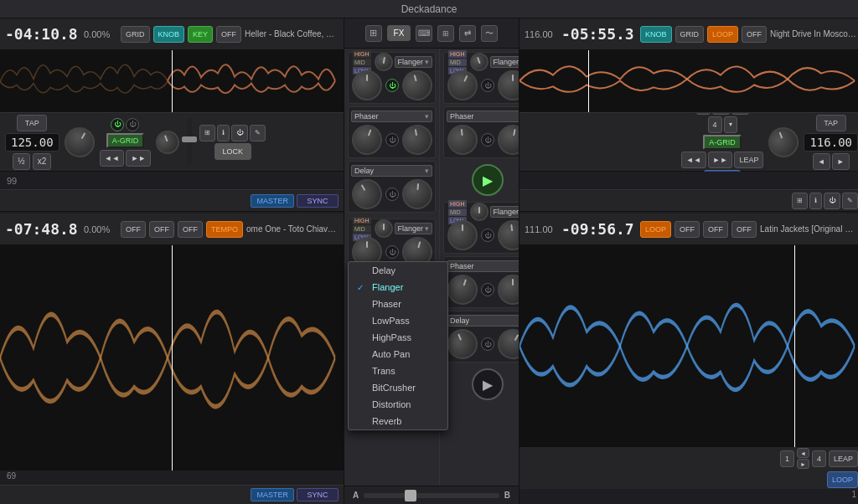  Describe the element at coordinates (42, 162) in the screenshot. I see `deck-left-x2-btn: x2` at that location.